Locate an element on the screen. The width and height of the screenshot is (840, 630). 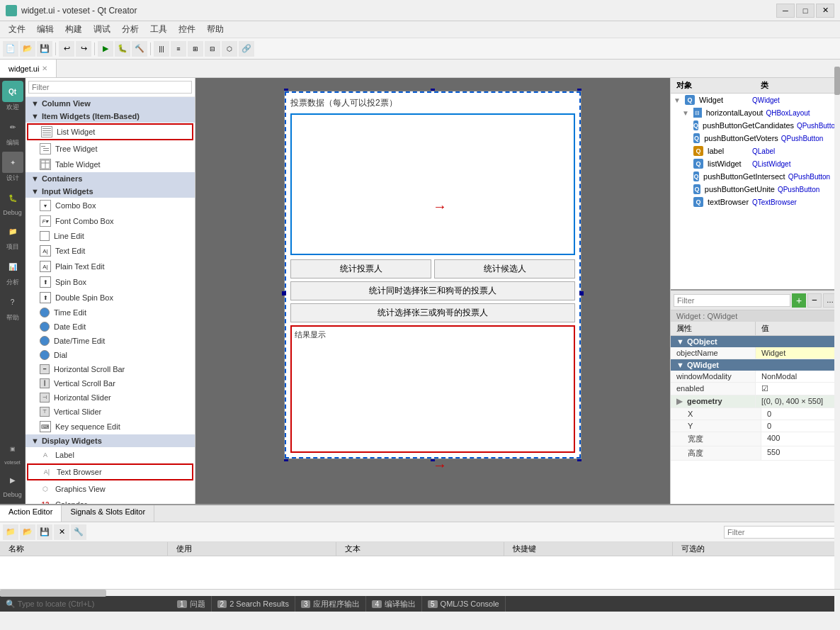
action-del-btn: ✕ is located at coordinates (62, 532).